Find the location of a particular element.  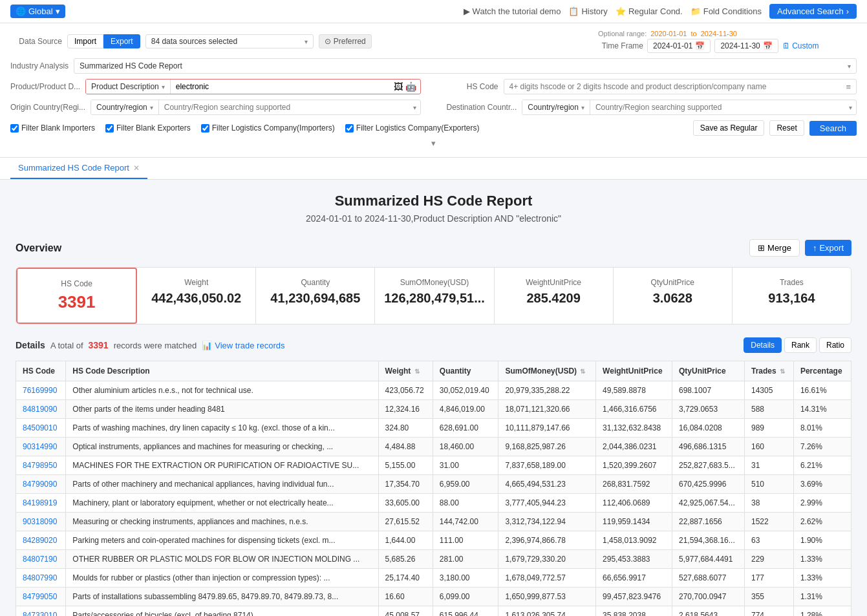

table-cell-5-0: 84799090 is located at coordinates (41, 485).